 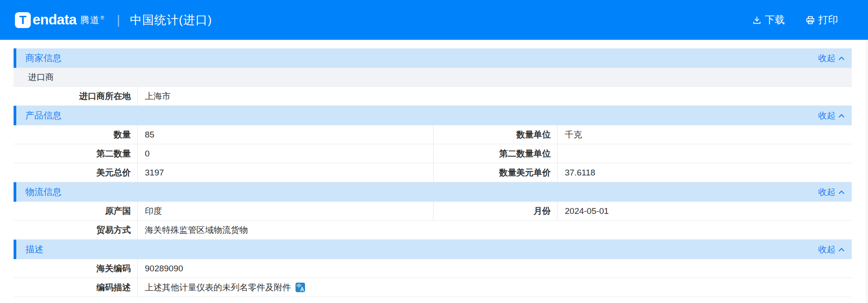 What do you see at coordinates (433, 288) in the screenshot?
I see `table-row-code-description: 编码描述 上述其他计量仪表的未列名零件及附件 中 A` at bounding box center [433, 288].